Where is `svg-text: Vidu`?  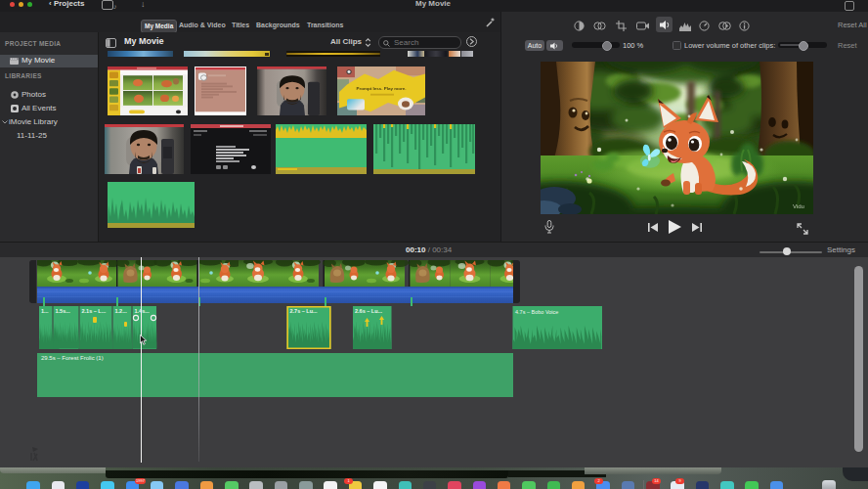 svg-text: Vidu is located at coordinates (799, 206).